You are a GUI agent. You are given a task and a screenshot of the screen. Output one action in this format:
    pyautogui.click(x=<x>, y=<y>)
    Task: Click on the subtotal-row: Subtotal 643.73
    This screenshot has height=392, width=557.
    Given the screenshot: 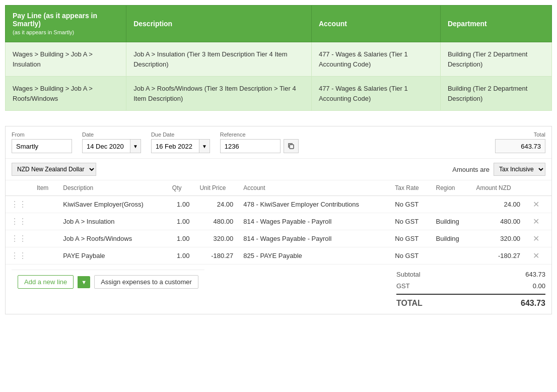 What is the action you would take?
    pyautogui.click(x=471, y=274)
    